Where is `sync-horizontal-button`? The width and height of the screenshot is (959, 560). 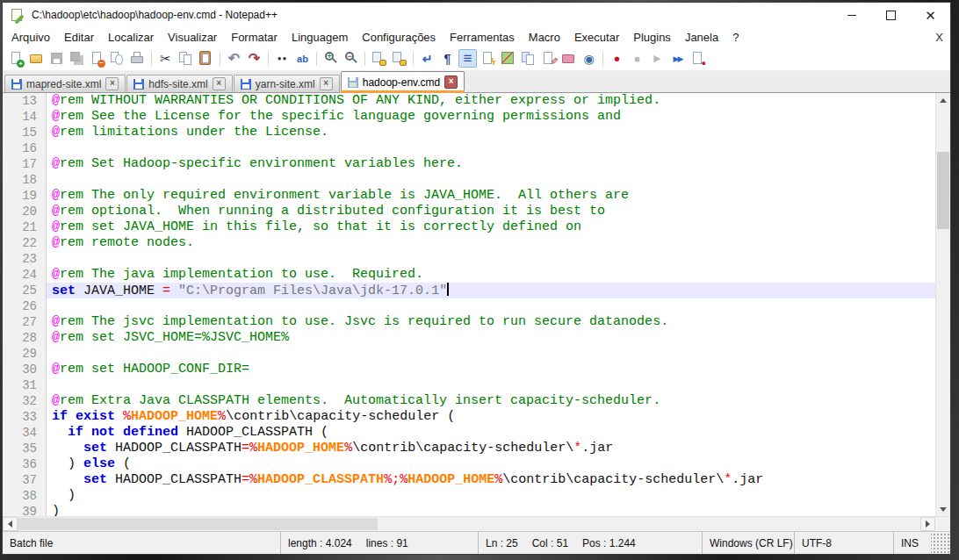 sync-horizontal-button is located at coordinates (399, 58).